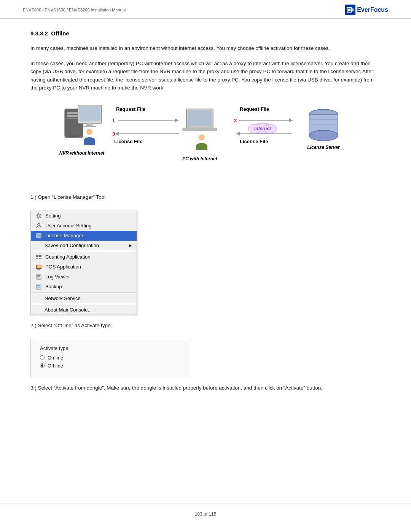 The image size is (411, 532). Describe the element at coordinates (110, 366) in the screenshot. I see `radio-option-offline: Off line` at that location.